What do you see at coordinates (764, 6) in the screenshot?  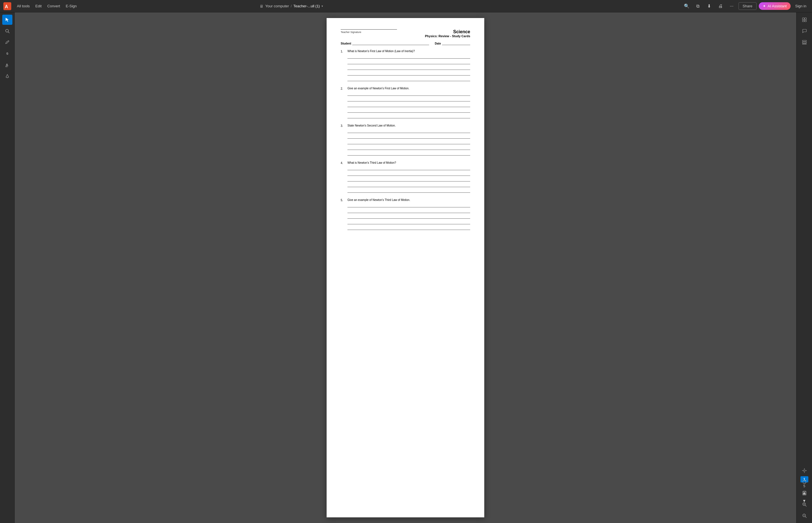 I see `ai-icon: ✦` at bounding box center [764, 6].